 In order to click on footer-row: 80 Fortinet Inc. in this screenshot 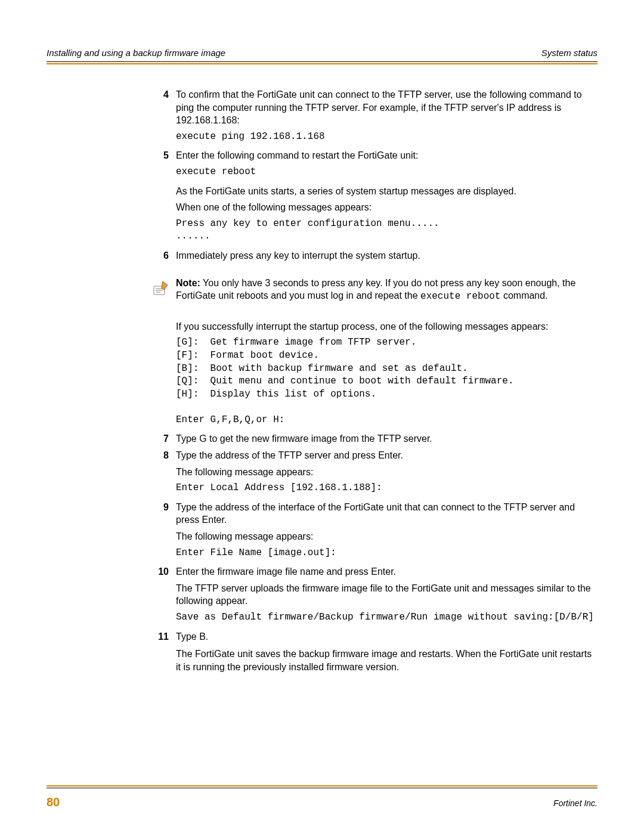, I will do `click(322, 803)`.